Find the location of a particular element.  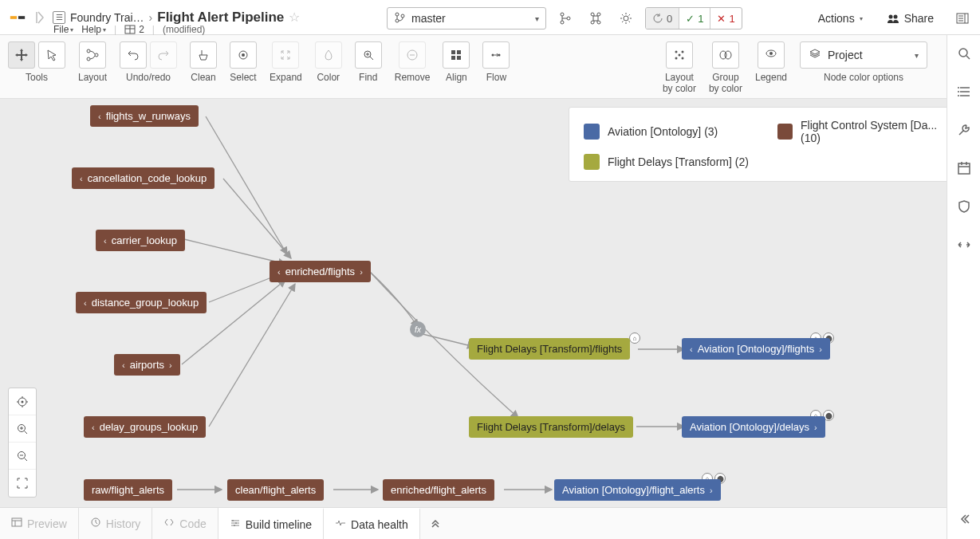

menu-file: File▾ is located at coordinates (64, 30).